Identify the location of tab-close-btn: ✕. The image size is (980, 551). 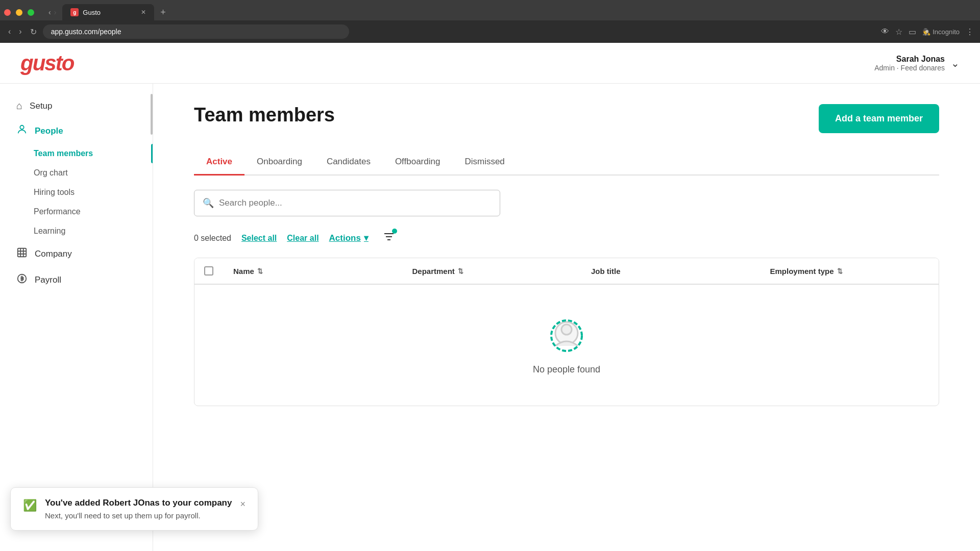
(143, 12).